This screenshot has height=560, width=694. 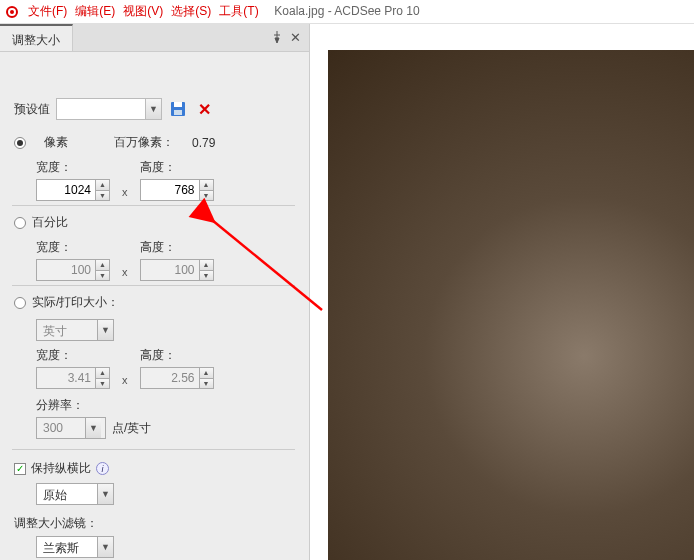 What do you see at coordinates (170, 270) in the screenshot?
I see `pc-height-input` at bounding box center [170, 270].